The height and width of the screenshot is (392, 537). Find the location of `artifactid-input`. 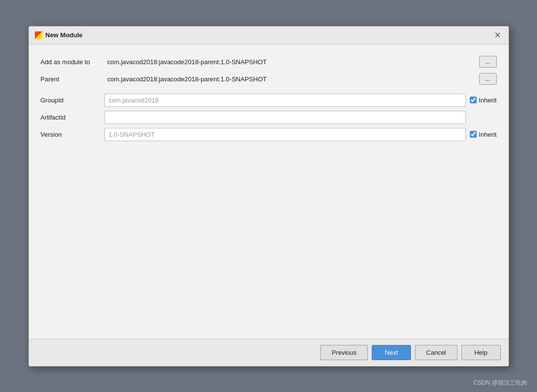

artifactid-input is located at coordinates (285, 118).